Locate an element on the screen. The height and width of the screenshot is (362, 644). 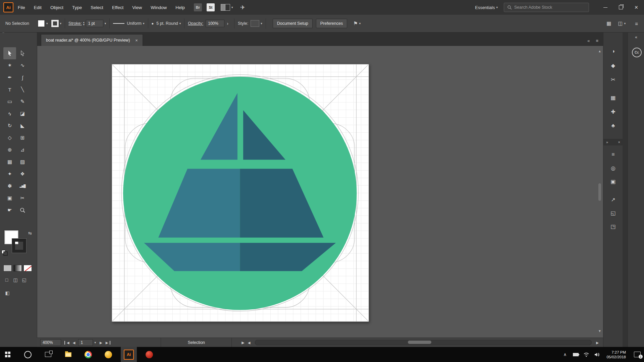
line-segment-tool: ╲ is located at coordinates (22, 89).